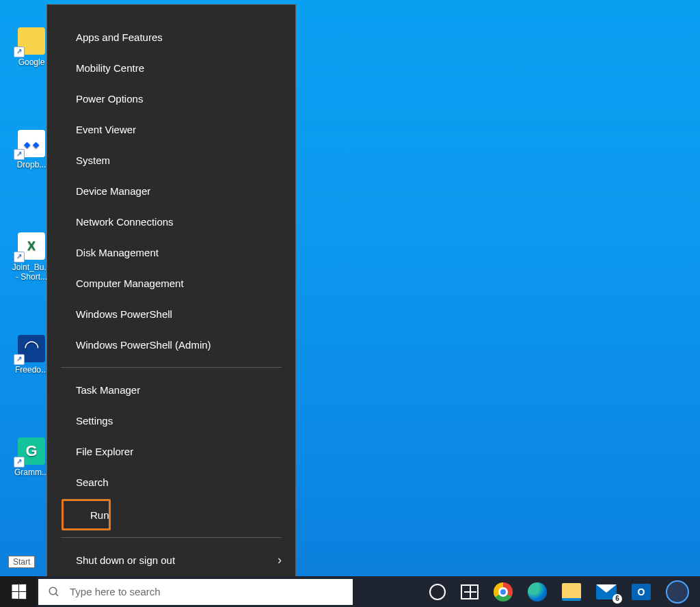 This screenshot has height=607, width=700. I want to click on start-tooltip: Start, so click(22, 562).